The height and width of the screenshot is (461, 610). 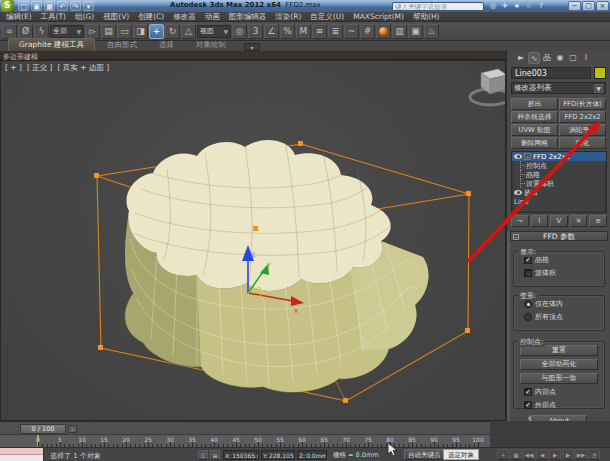 I want to click on modifier-button-6: 删除网格, so click(x=534, y=143).